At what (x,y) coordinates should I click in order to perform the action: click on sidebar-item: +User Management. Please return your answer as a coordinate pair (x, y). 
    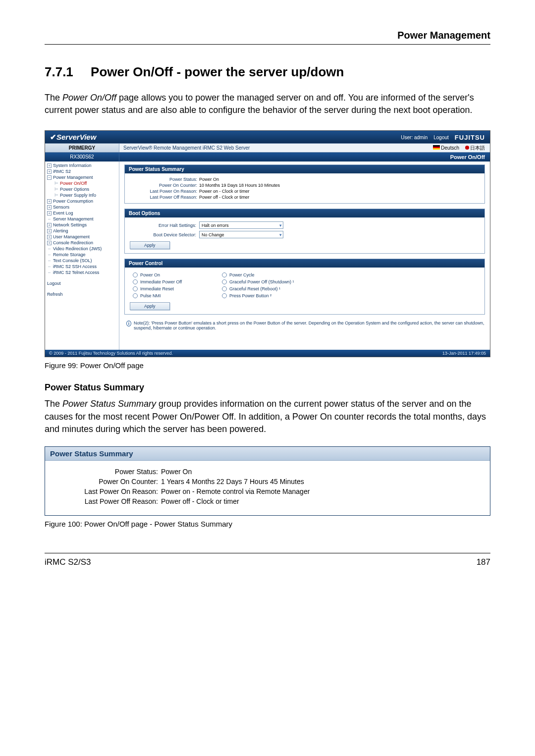
    Looking at the image, I should click on (82, 237).